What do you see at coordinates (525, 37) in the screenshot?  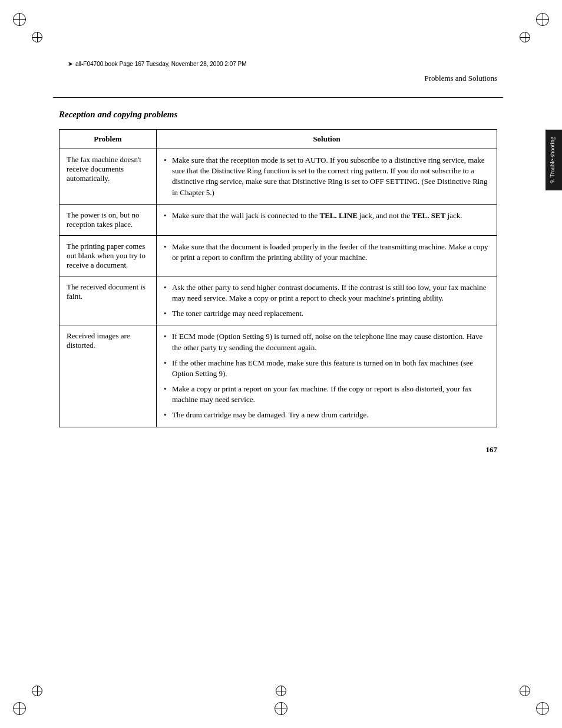 I see `tick-top-right` at bounding box center [525, 37].